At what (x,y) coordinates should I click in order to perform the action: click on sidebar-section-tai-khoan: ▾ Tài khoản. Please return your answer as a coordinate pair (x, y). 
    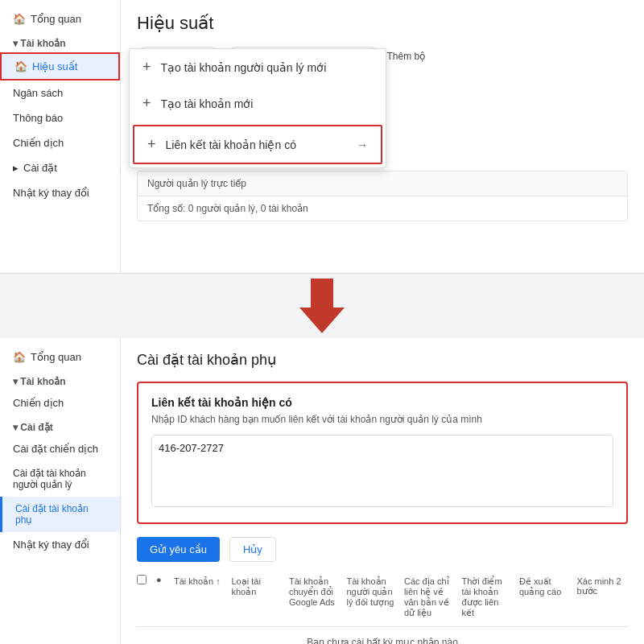
    Looking at the image, I should click on (60, 42).